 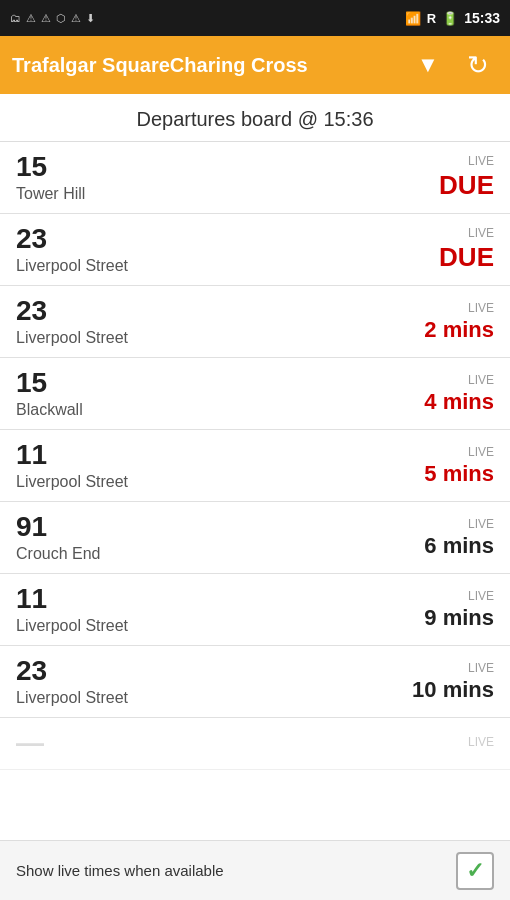 I want to click on departure-right: LIVE5 mins, so click(x=459, y=466).